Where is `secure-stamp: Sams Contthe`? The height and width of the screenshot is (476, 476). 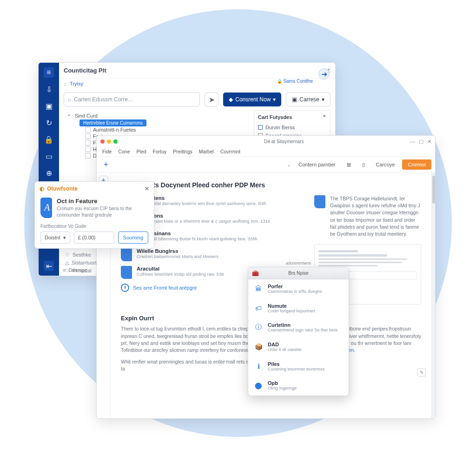
secure-stamp: Sams Contthe is located at coordinates (295, 81).